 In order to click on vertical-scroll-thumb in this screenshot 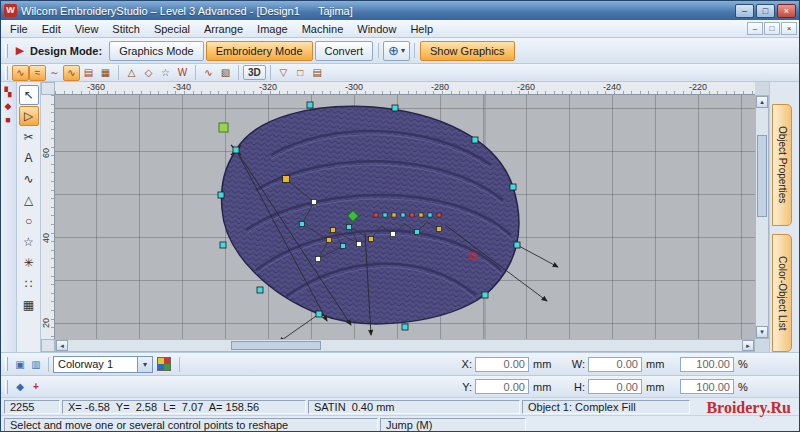, I will do `click(762, 176)`.